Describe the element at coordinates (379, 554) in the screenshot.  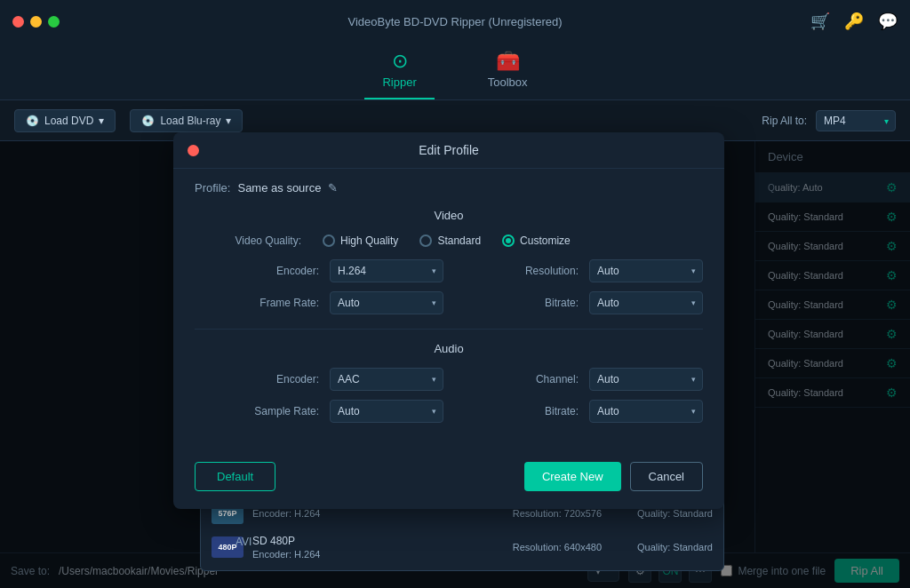
I see `format-encoder-480p: Encoder: H.264` at that location.